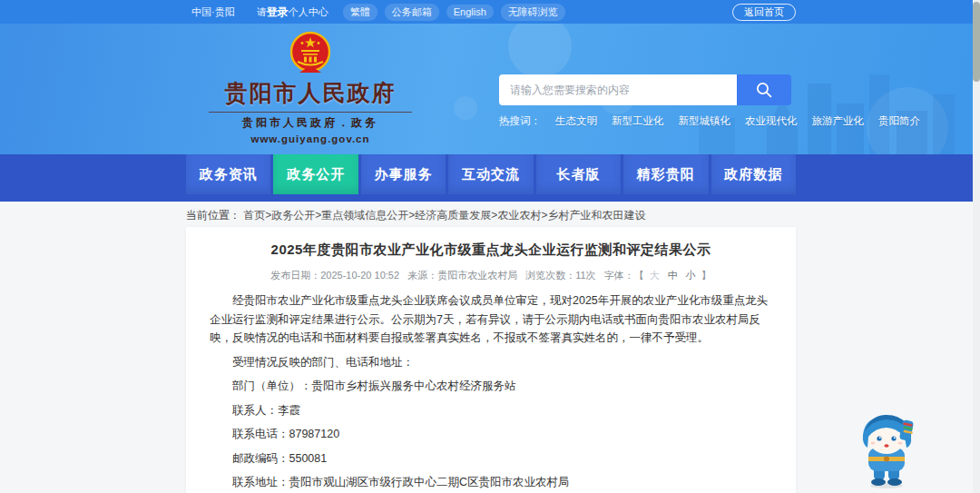 The image size is (980, 493). I want to click on mascot-assistant-icon, so click(887, 449).